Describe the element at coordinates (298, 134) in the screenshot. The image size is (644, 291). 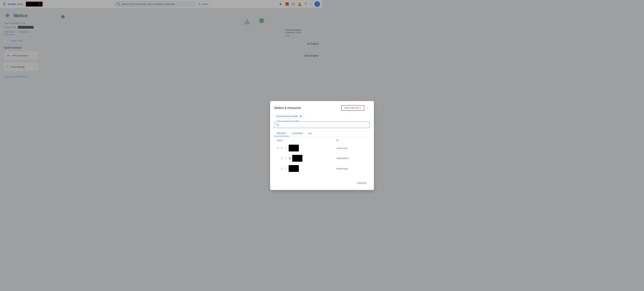
I see `tab-starred: STARRED` at that location.